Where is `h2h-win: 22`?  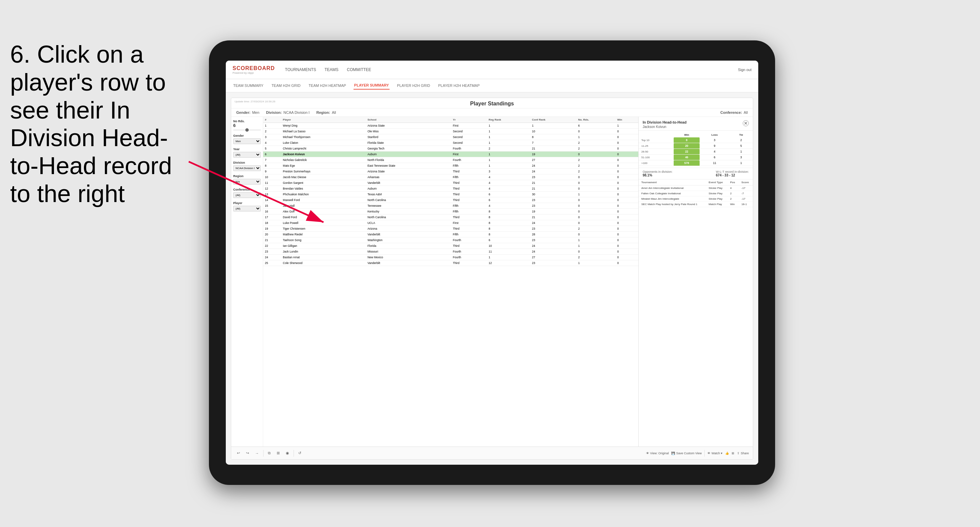
h2h-win: 22 is located at coordinates (687, 152).